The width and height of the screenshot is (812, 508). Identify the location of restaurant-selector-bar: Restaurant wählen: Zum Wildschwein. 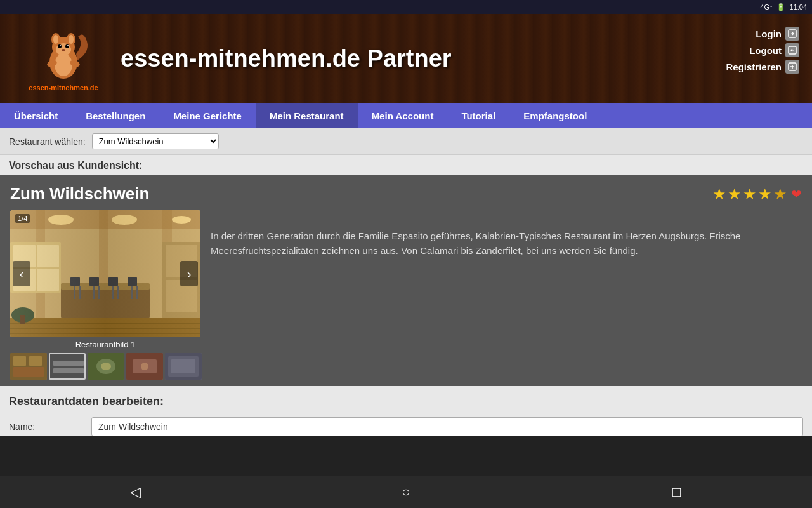
(406, 142).